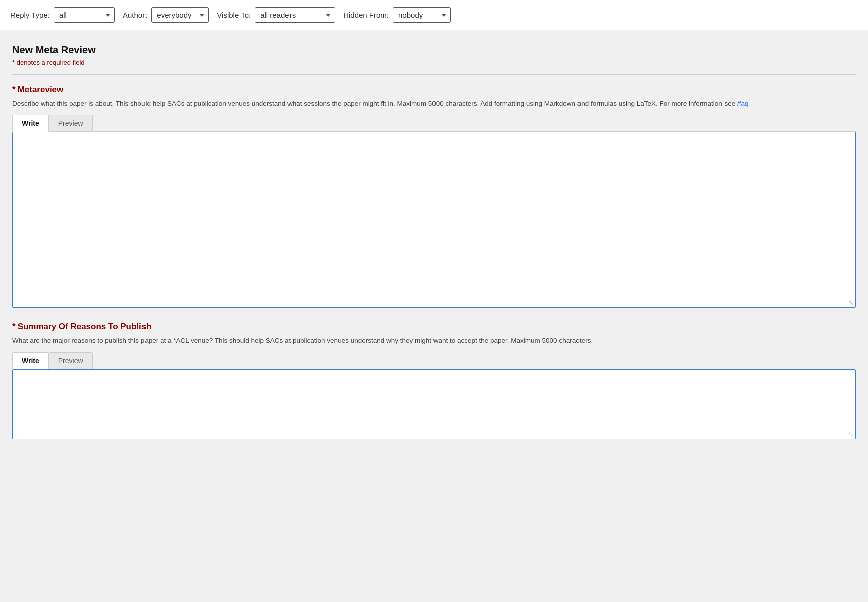  Describe the element at coordinates (434, 90) in the screenshot. I see `metareview-label: *Metareview` at that location.